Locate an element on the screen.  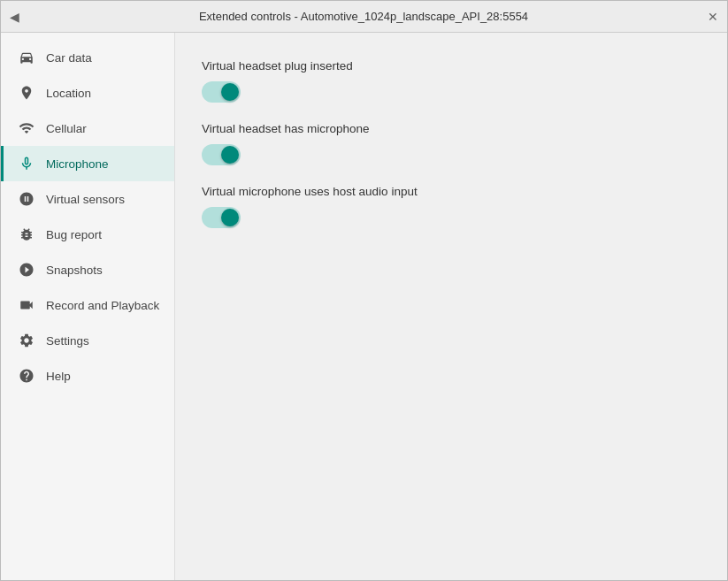
sidebar-item-bug-report: Bug report is located at coordinates (88, 234).